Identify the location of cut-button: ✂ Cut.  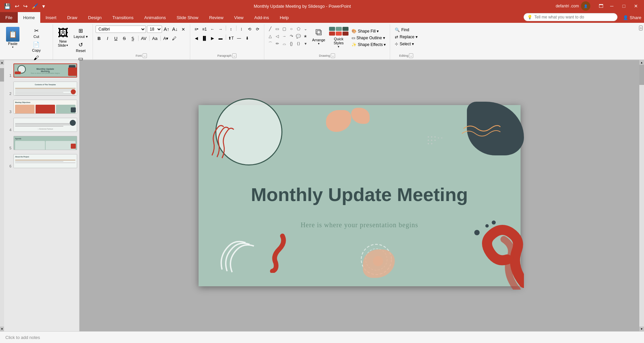
(36, 33).